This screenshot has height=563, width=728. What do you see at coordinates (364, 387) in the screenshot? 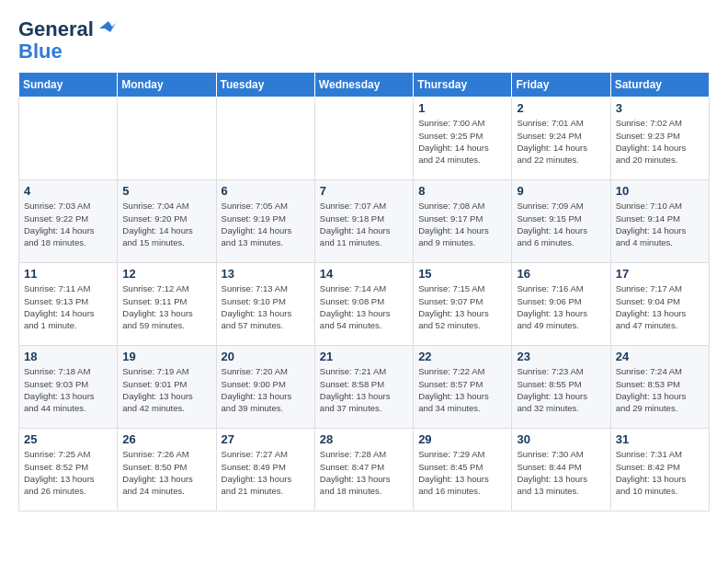
I see `calendar-cell: 21Sunrise: 7:21 AM Sunset: 8:58 PM Dayli…` at bounding box center [364, 387].